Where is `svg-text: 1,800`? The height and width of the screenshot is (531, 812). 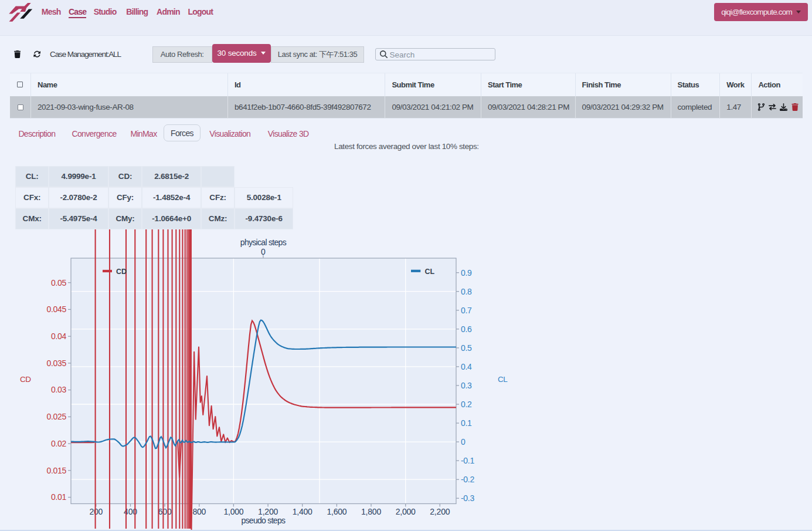
svg-text: 1,800 is located at coordinates (371, 512).